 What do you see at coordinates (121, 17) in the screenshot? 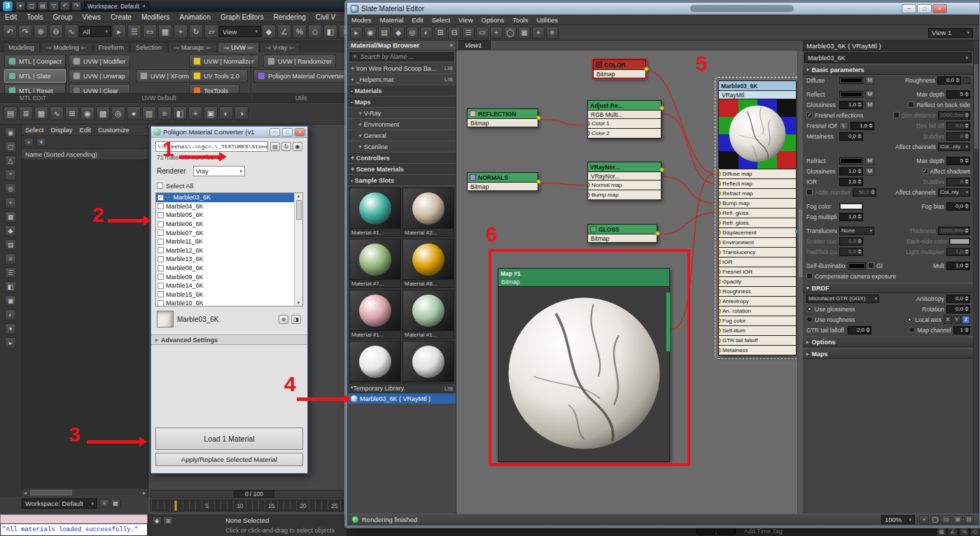
I see `menu-create: Create` at bounding box center [121, 17].